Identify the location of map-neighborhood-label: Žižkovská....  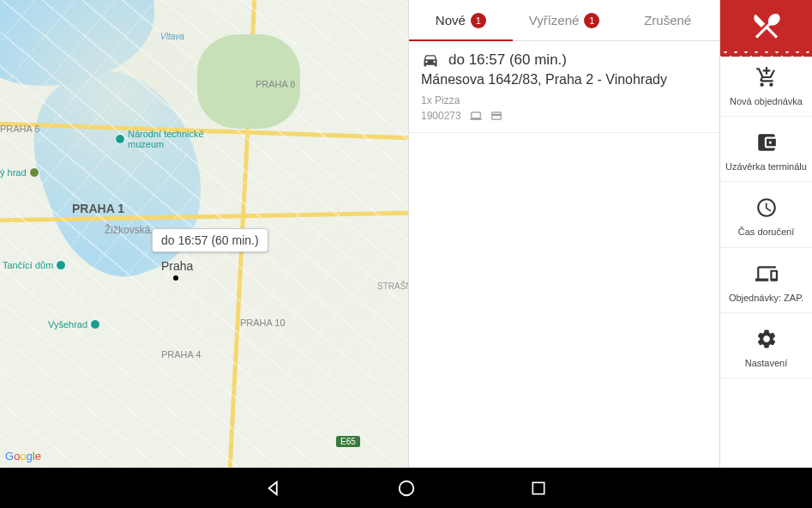
(132, 230).